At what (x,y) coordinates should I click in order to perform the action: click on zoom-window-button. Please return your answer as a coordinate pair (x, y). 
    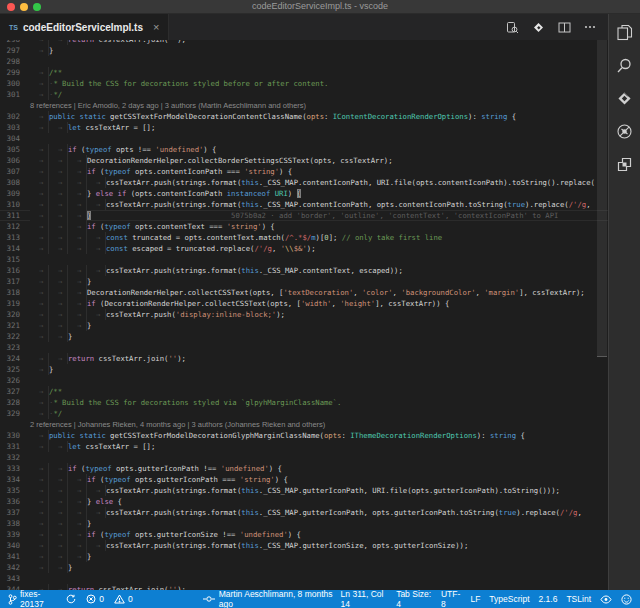
    Looking at the image, I should click on (37, 7).